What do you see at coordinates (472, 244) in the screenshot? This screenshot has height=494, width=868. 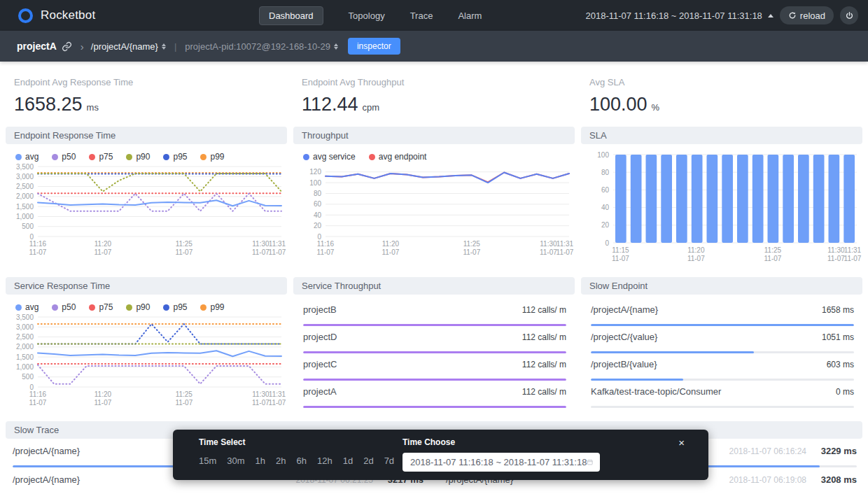 I see `svg-text: 11:25` at bounding box center [472, 244].